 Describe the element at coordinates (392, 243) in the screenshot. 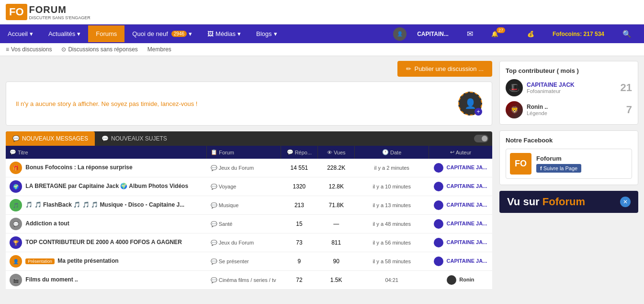

I see `row-date: il y a 56 minutes` at that location.